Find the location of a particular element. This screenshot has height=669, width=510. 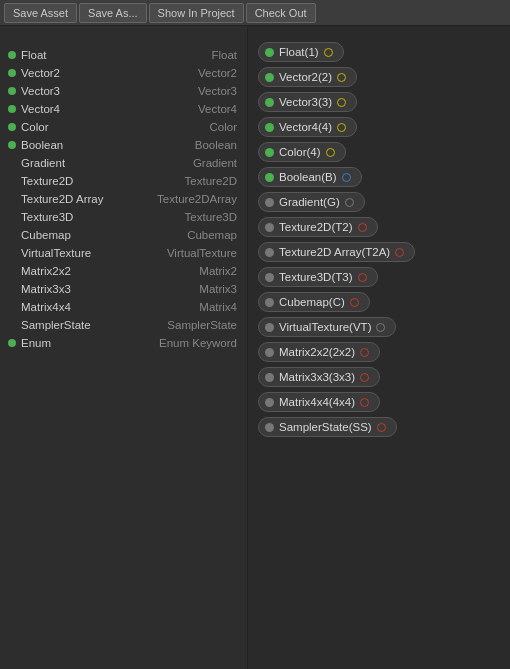

node-texture3dt3: Texture3D(T3) is located at coordinates (318, 277).